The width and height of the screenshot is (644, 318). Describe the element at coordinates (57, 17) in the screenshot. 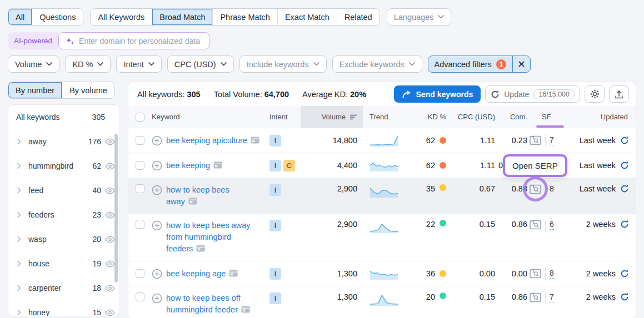

I see `tab-questions: Questions` at that location.